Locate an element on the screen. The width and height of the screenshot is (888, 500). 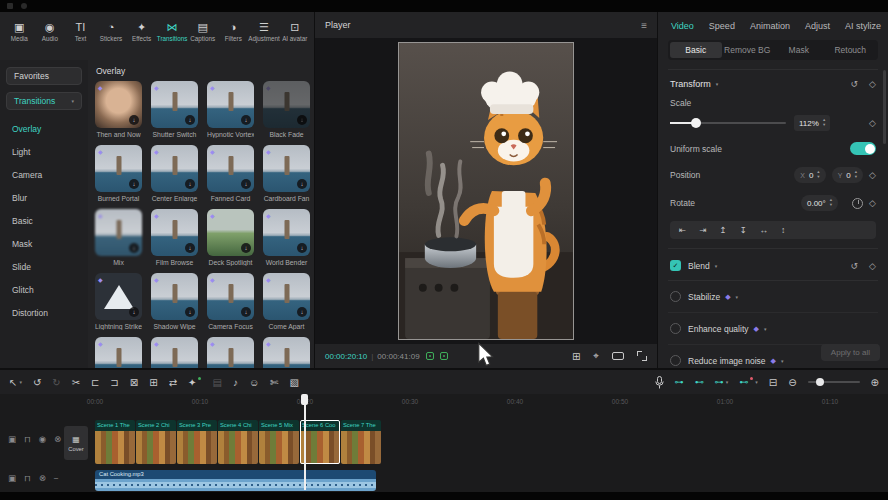
transition-item: ◆↓Then and Now is located at coordinates (118, 110).